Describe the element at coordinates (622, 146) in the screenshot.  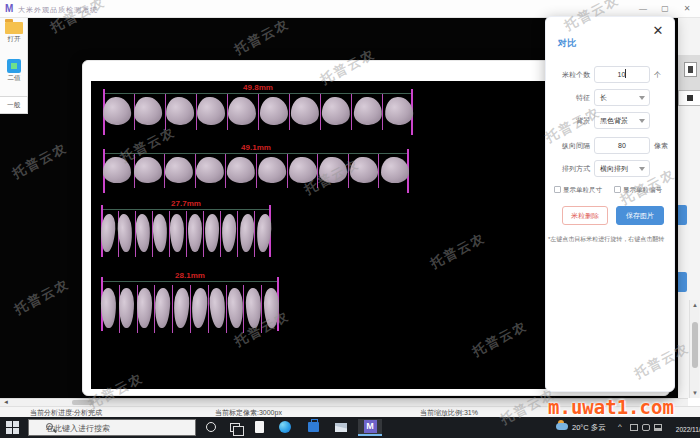
I see `vspacing-input: 80` at that location.